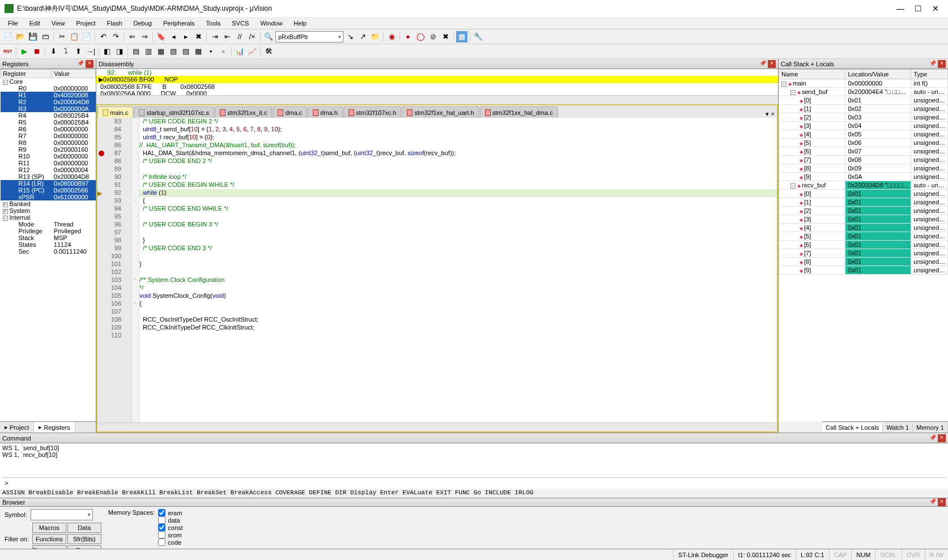 This screenshot has width=948, height=560. I want to click on locals-row: ◆[3]0x04unsigned…, so click(864, 126).